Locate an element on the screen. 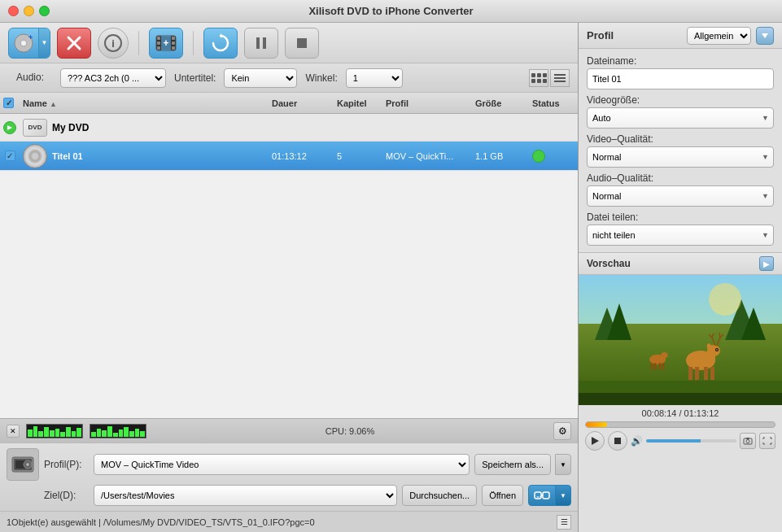 The image size is (782, 532). videoquality-select-wrapper: Normal is located at coordinates (680, 157).